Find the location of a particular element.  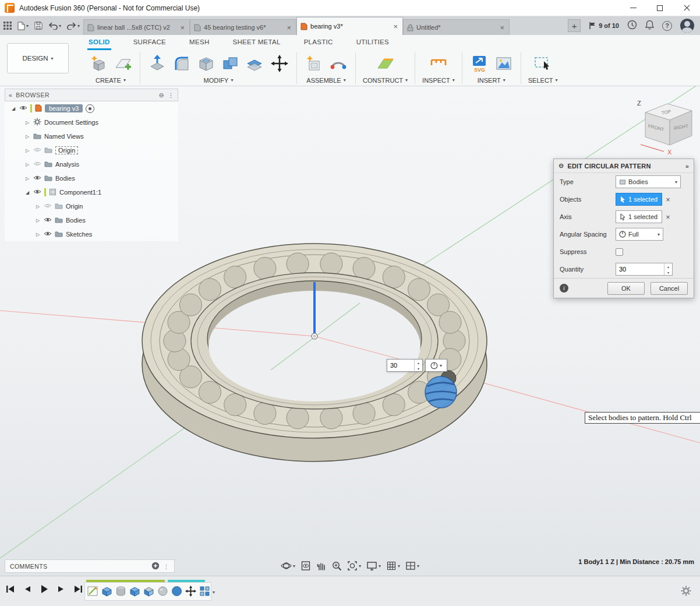

add-comment-icon is located at coordinates (155, 566).